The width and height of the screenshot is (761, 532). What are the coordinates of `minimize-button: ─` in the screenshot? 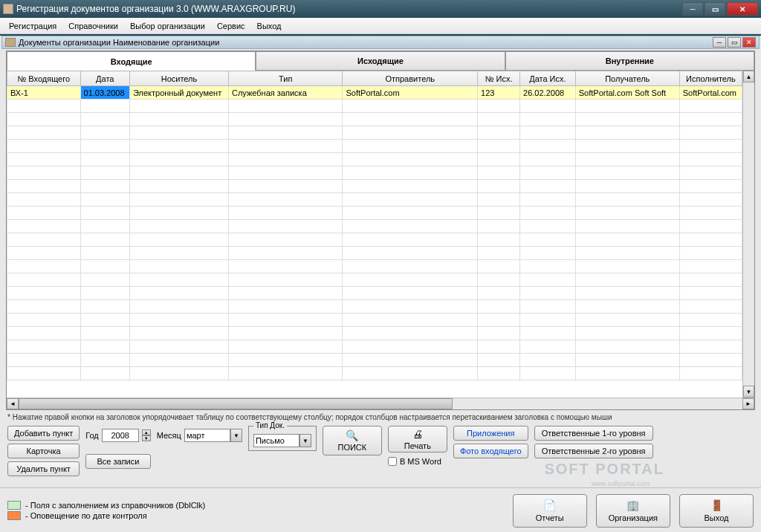 It's located at (693, 9).